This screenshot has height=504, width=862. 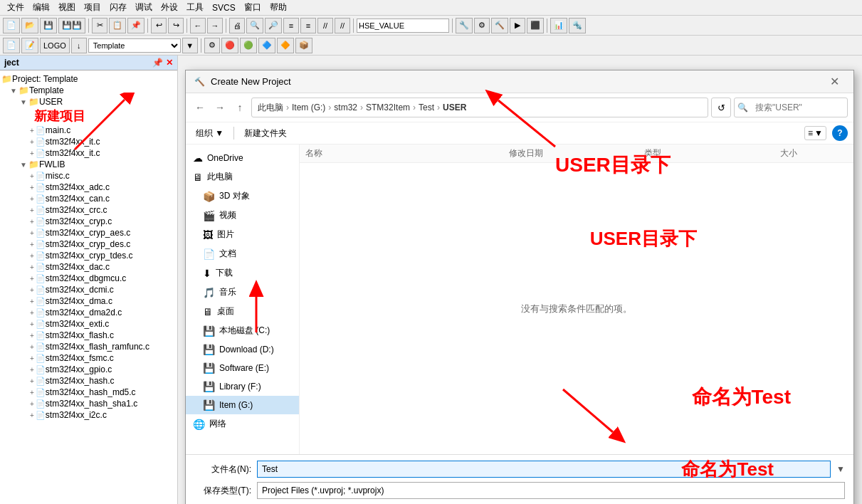 What do you see at coordinates (186, 26) in the screenshot?
I see `sep3` at bounding box center [186, 26].